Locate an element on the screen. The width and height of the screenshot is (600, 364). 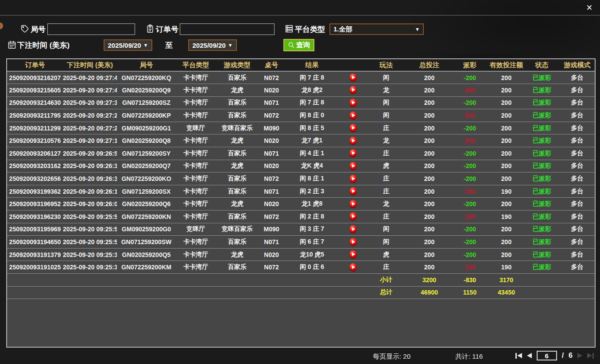
cell-payout: -200 is located at coordinates (470, 166).